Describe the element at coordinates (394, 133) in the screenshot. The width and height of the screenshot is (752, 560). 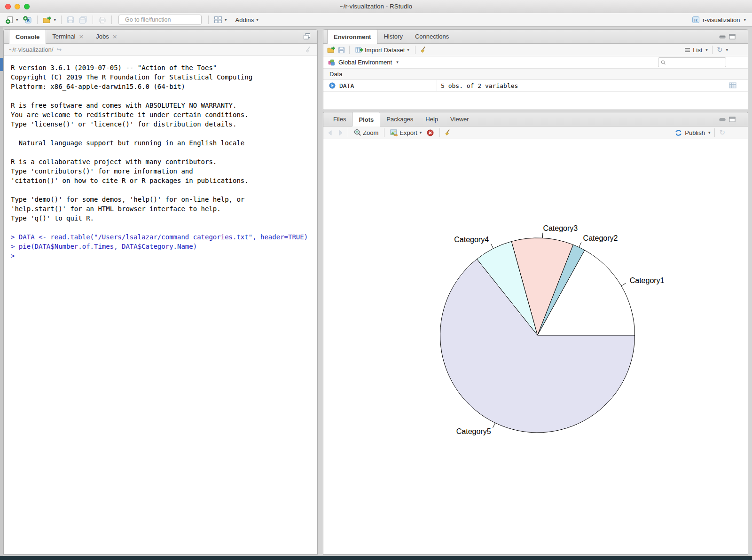
I see `export-image-icon` at that location.